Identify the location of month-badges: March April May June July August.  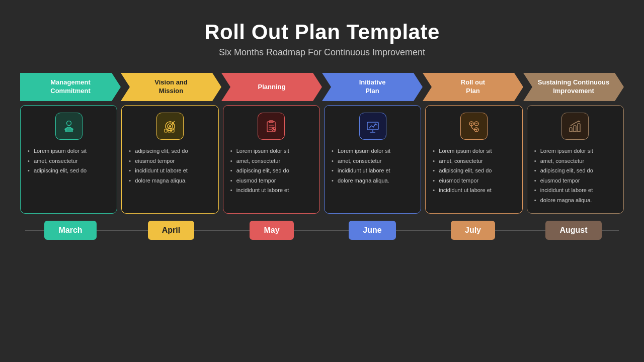
(322, 230).